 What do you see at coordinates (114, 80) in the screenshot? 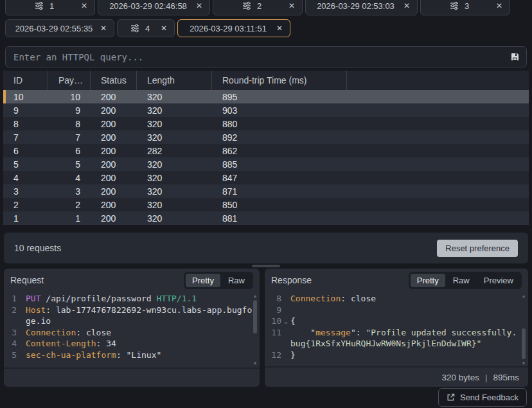
I see `column-header-status: Status` at bounding box center [114, 80].